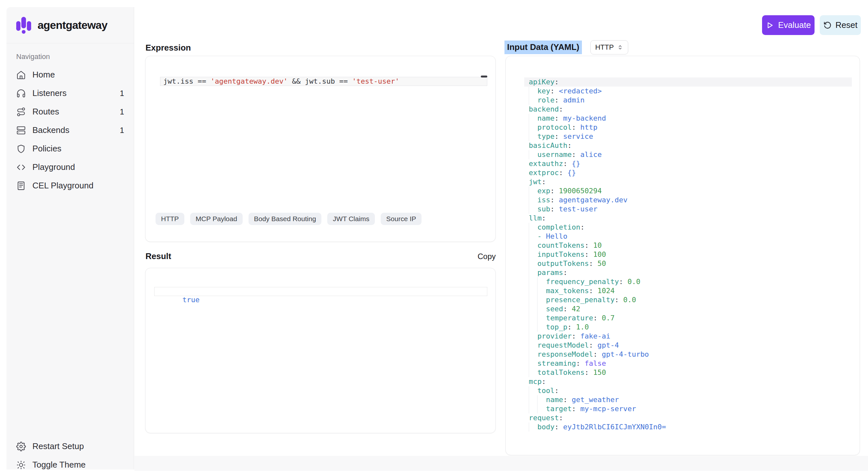  Describe the element at coordinates (70, 149) in the screenshot. I see `sidebar-item-policies: Policies` at that location.